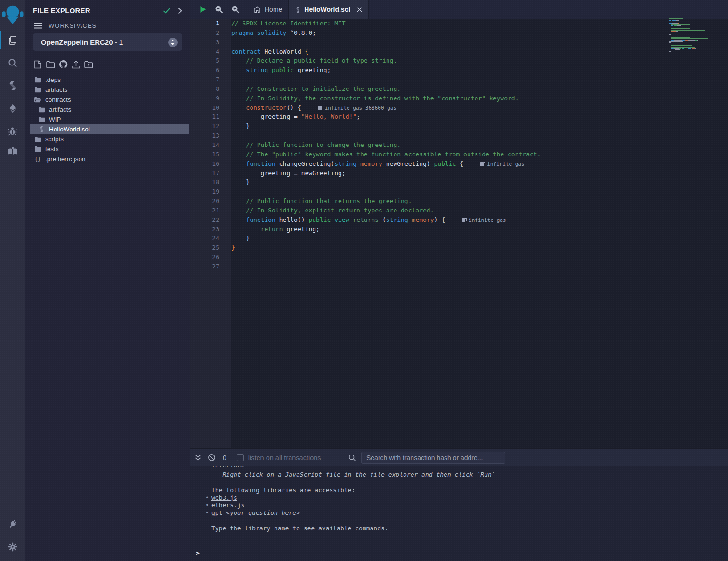  What do you see at coordinates (360, 9) in the screenshot?
I see `close-tab-icon` at bounding box center [360, 9].